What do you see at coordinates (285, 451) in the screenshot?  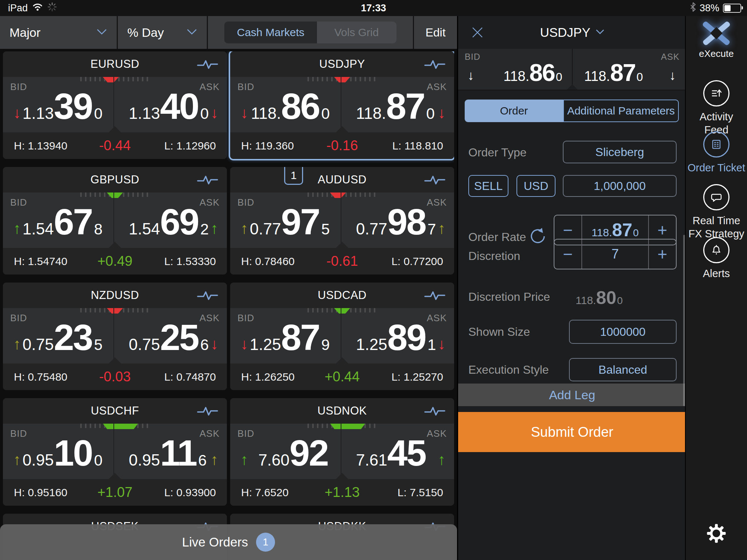 I see `bid-price-button: ↑ 7.6092` at bounding box center [285, 451].